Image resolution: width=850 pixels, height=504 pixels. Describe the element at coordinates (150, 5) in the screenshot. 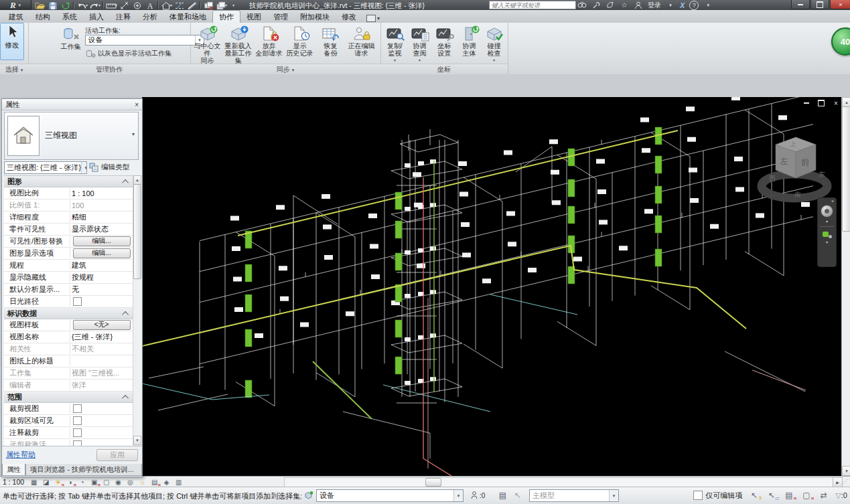

I see `qat-text-button: A` at that location.